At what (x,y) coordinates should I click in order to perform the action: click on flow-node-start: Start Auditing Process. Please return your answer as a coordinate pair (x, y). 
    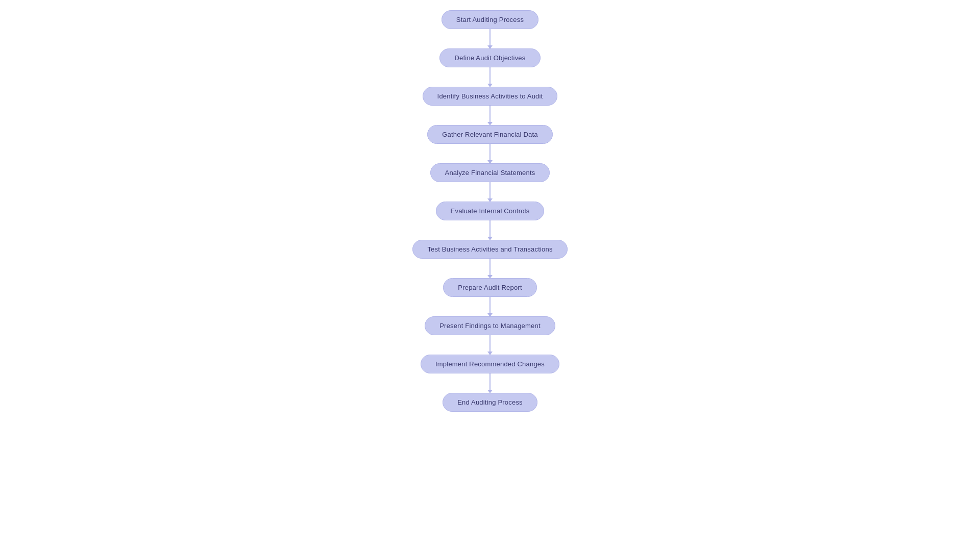
    Looking at the image, I should click on (490, 19).